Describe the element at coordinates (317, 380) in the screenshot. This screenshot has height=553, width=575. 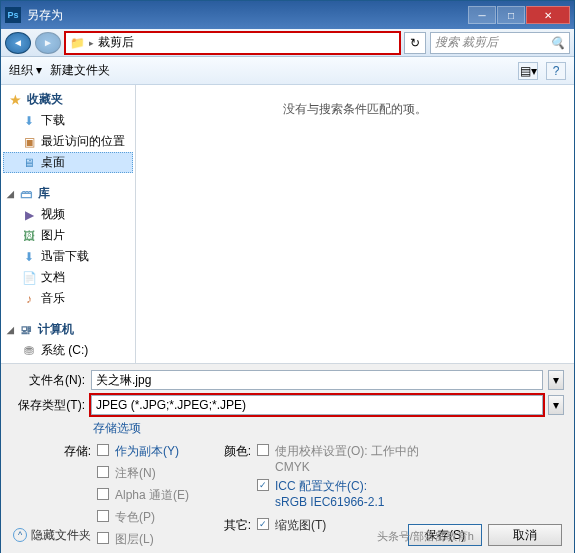
I see `filename-input: 关之琳.jpg` at that location.